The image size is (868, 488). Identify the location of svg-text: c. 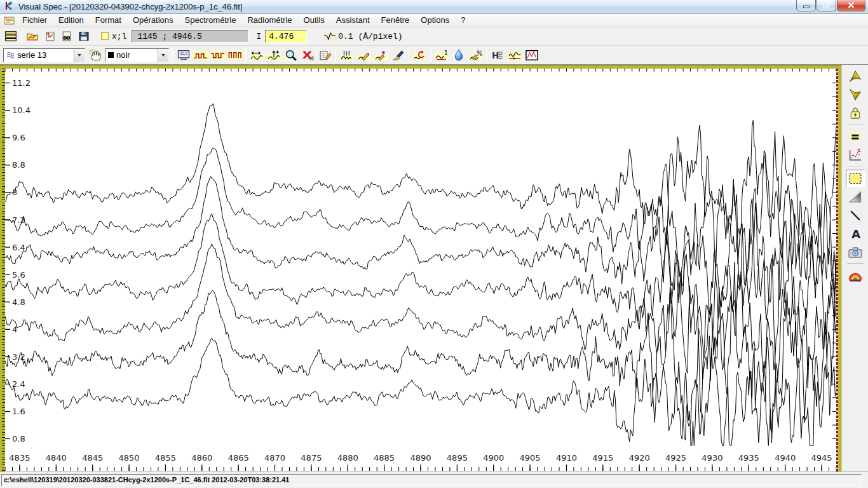
(859, 151).